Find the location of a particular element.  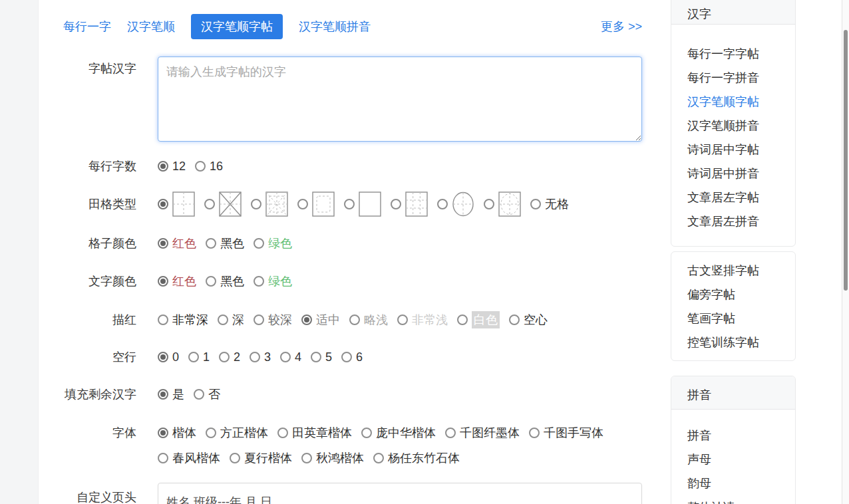

sidebar-item: 笔画字帖 is located at coordinates (741, 318).